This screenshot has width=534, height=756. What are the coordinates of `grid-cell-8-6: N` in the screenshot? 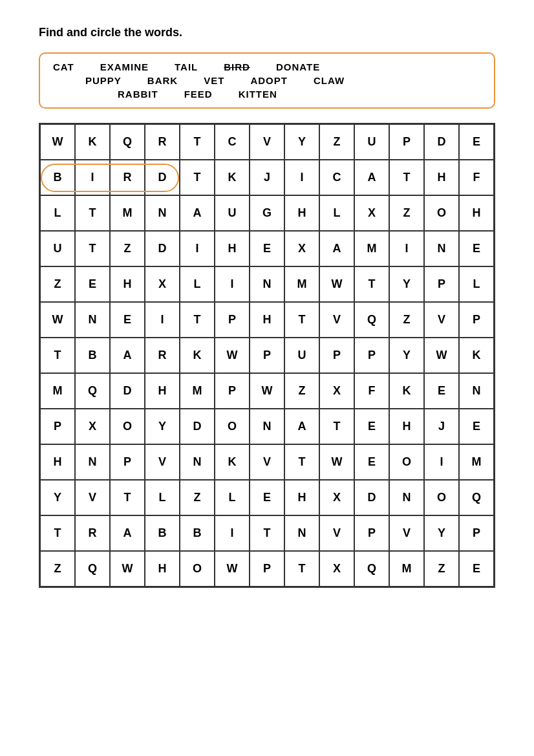 It's located at (267, 427).